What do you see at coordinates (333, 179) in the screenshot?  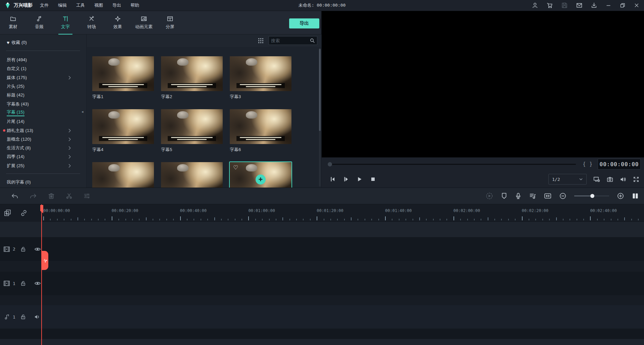 I see `previous-frame-button` at bounding box center [333, 179].